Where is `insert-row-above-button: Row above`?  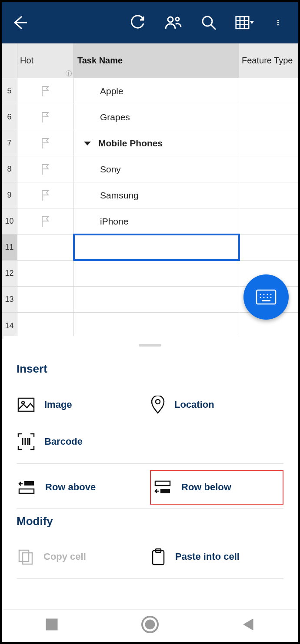 insert-row-above-button: Row above is located at coordinates (83, 487).